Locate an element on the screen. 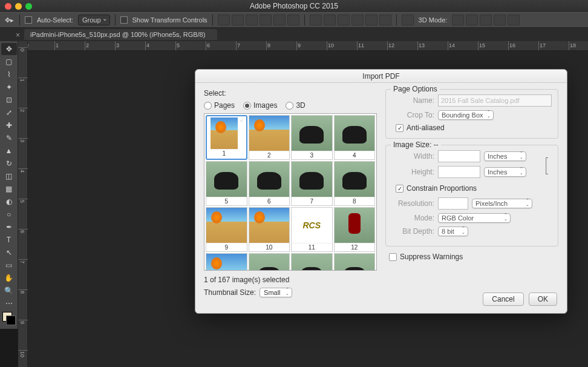 This screenshot has height=367, width=588. crop-tool: ⊡ is located at coordinates (9, 100).